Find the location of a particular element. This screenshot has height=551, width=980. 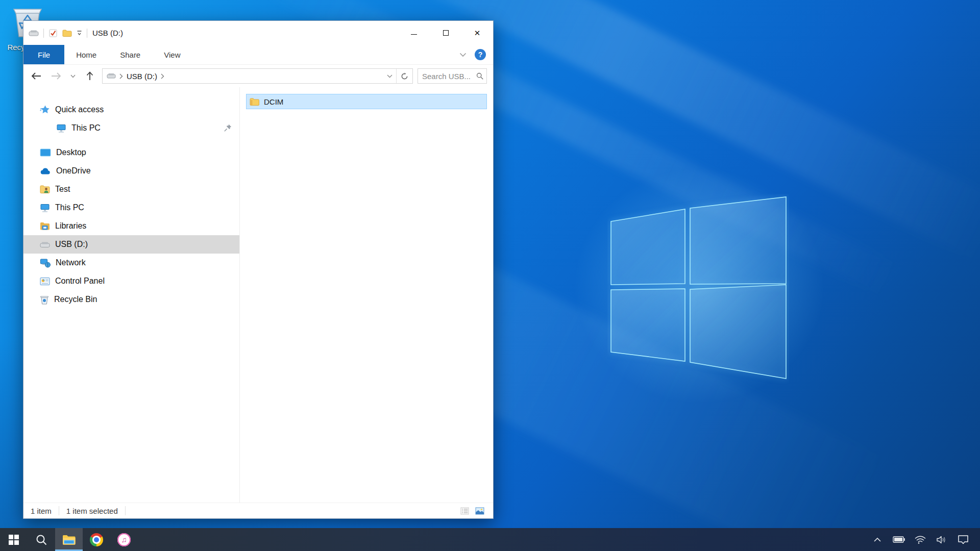

navigation-bar: USB (D:) is located at coordinates (258, 76).